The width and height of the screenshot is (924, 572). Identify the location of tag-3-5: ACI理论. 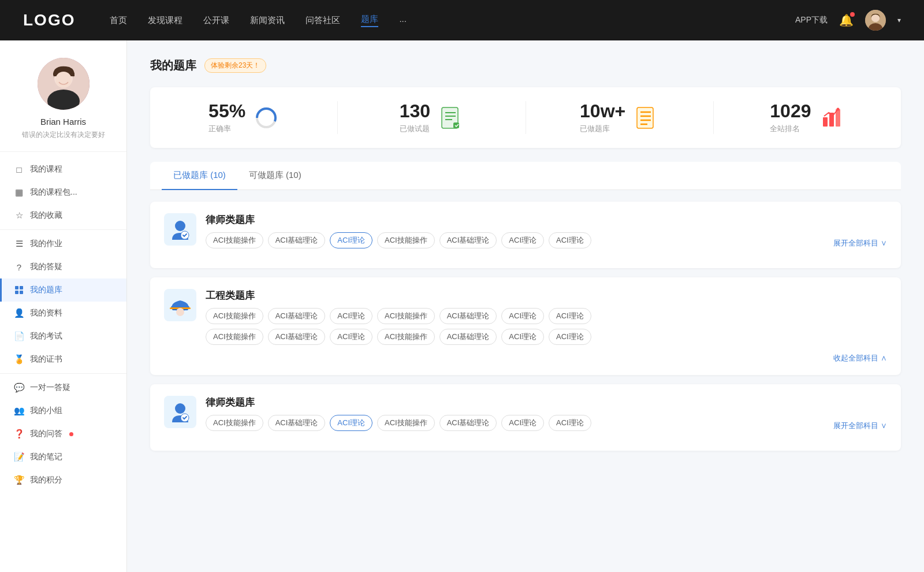
(523, 423).